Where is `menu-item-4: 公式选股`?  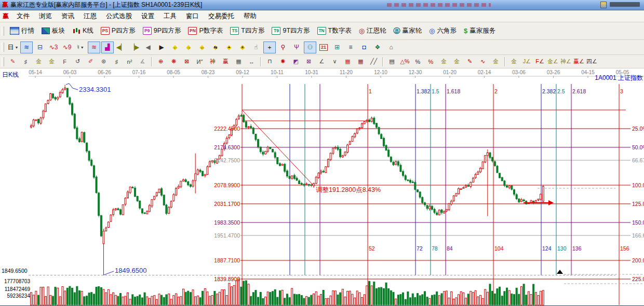
menu-item-4: 公式选股 is located at coordinates (119, 16).